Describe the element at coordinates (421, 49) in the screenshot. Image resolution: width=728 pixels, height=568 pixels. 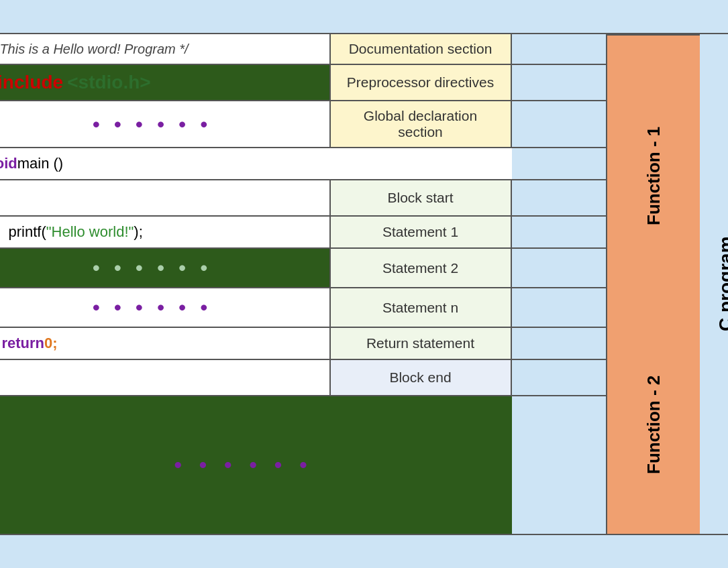
I see `doc-label: Documentation section` at that location.